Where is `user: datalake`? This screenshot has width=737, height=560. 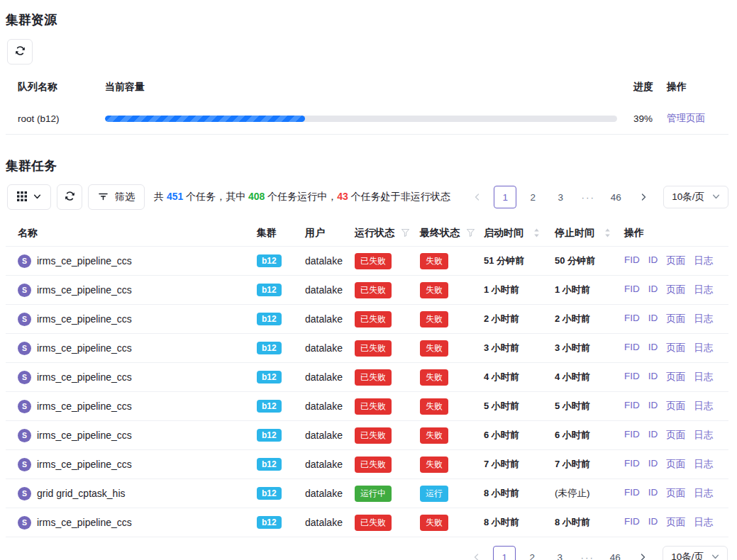
user: datalake is located at coordinates (330, 290).